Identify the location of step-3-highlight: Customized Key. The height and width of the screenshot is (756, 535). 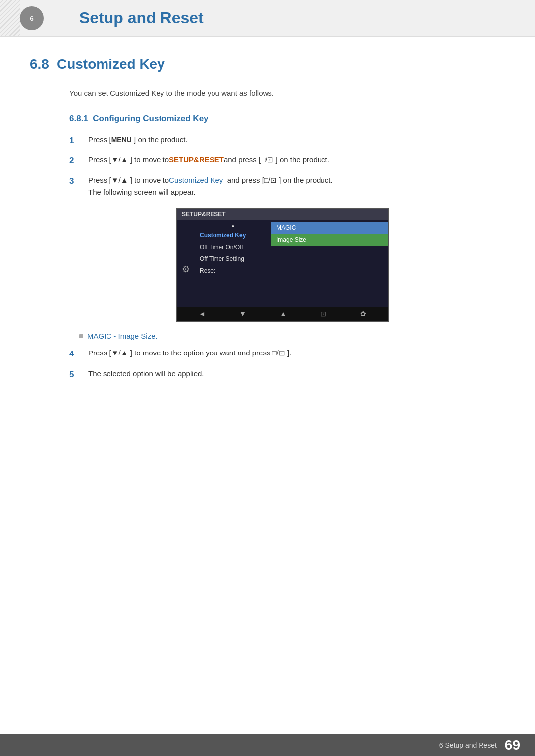
(196, 180).